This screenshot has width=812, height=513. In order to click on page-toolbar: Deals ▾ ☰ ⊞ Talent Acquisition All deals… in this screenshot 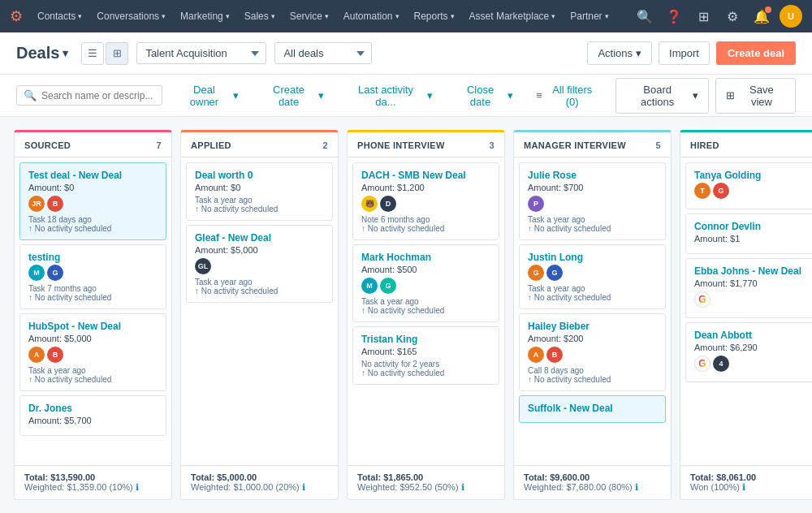, I will do `click(406, 54)`.